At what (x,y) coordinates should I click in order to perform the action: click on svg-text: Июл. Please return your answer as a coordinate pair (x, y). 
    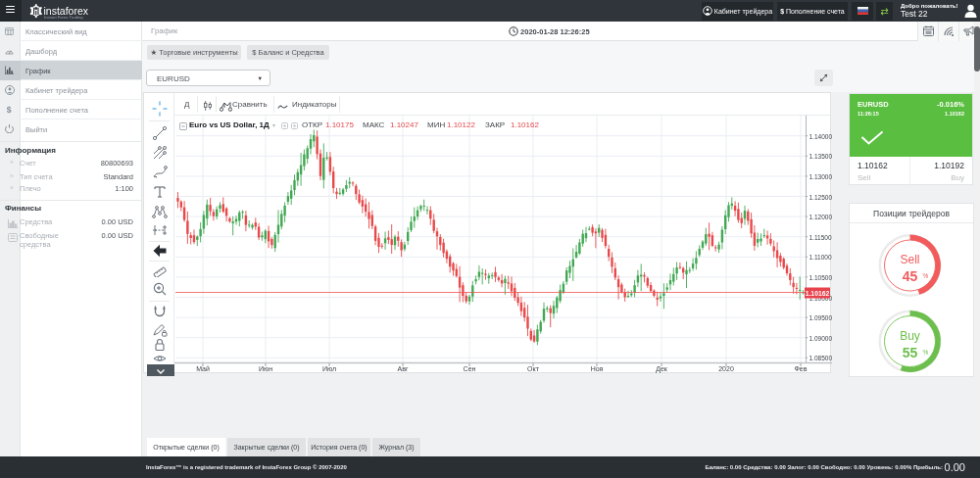
    Looking at the image, I should click on (329, 368).